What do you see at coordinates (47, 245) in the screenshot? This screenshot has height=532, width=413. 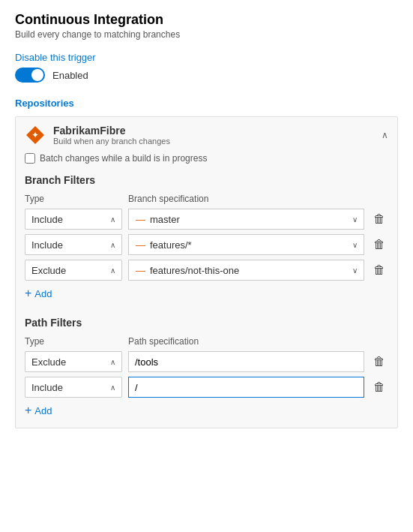 I see `branch-type-value-2: Include` at bounding box center [47, 245].